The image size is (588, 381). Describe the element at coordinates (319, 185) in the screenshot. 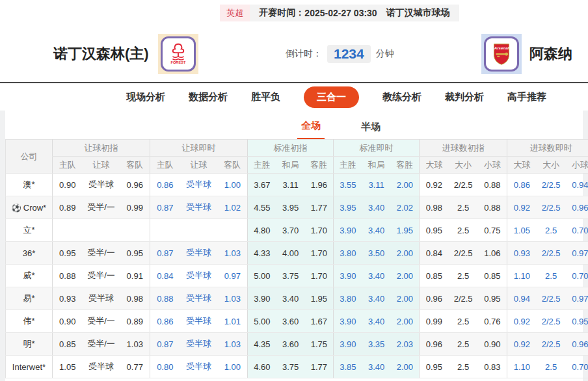

I see `odds-cell: 1.96` at that location.